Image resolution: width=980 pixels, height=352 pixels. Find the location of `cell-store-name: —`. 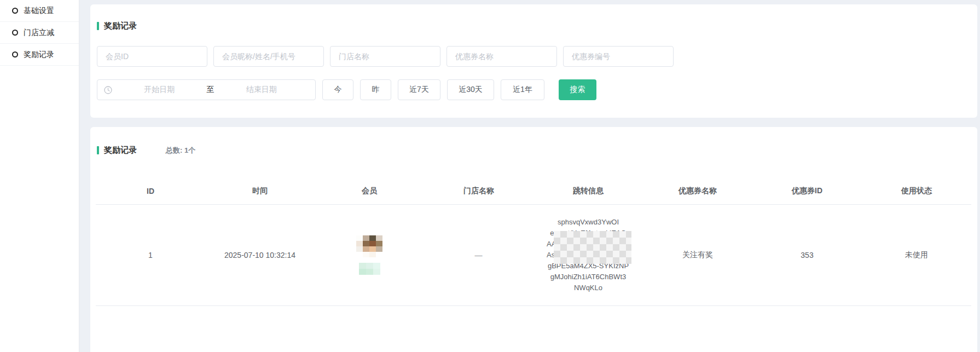

cell-store-name: — is located at coordinates (479, 255).